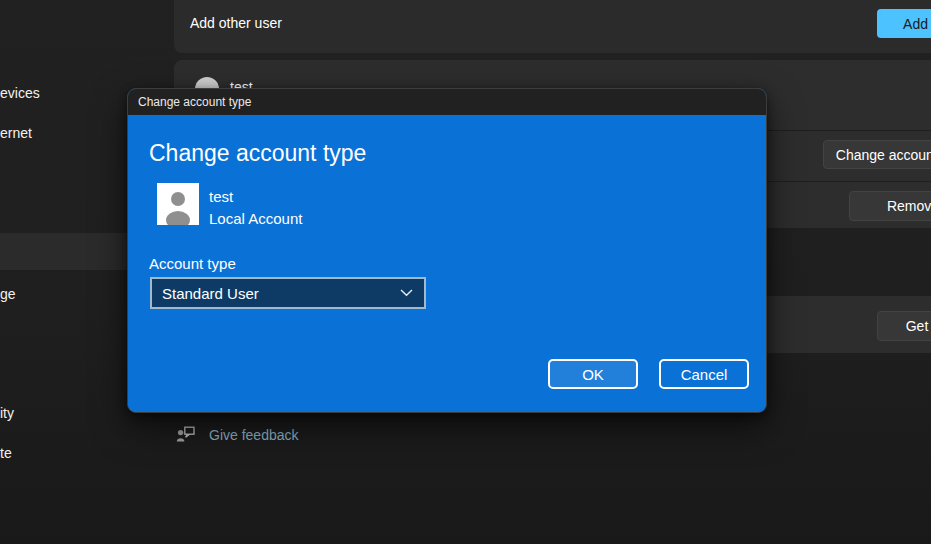  Describe the element at coordinates (704, 374) in the screenshot. I see `cancel-button: Cancel` at that location.